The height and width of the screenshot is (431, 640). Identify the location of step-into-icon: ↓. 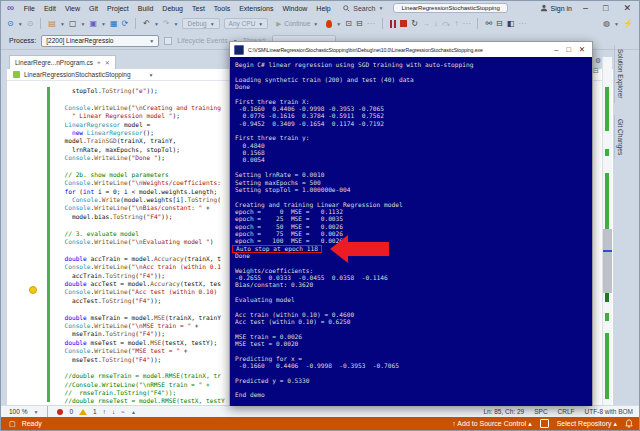
(436, 24).